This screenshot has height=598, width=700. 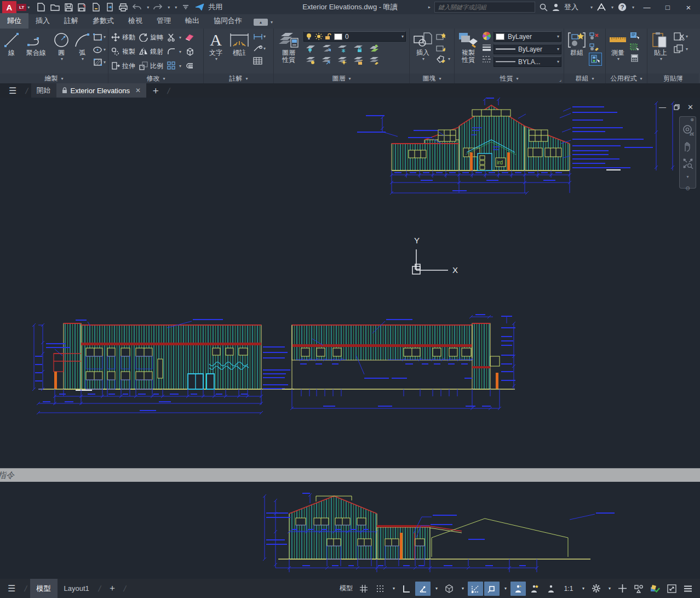 I want to click on panel-label-block: 圖塊▾, so click(x=432, y=78).